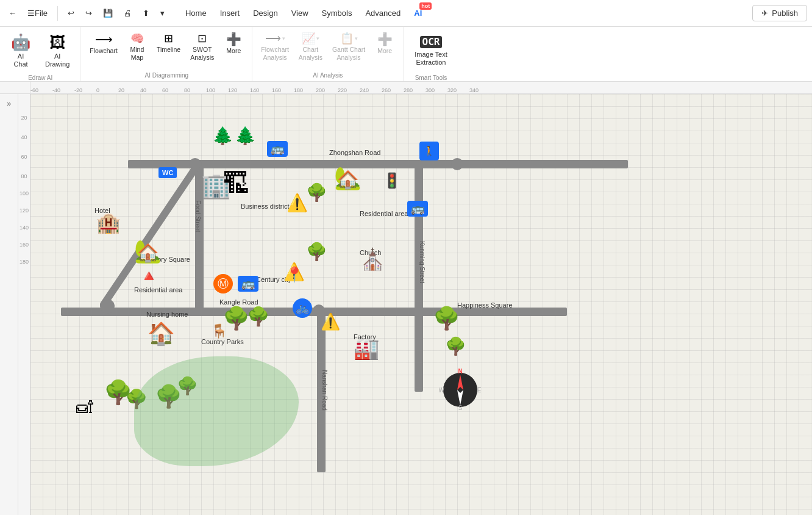 The height and width of the screenshot is (515, 812). I want to click on menu-design: Design, so click(265, 13).